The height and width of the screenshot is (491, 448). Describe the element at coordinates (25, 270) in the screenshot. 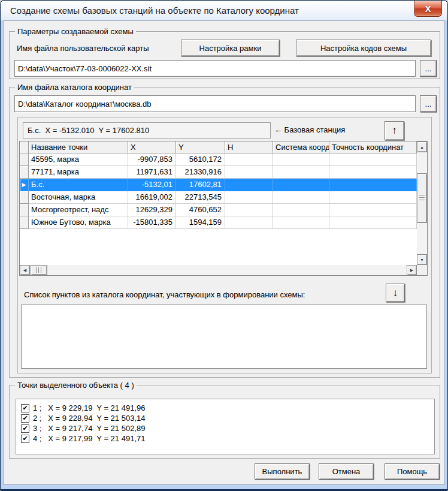

I see `scroll-left-button: ◀` at that location.